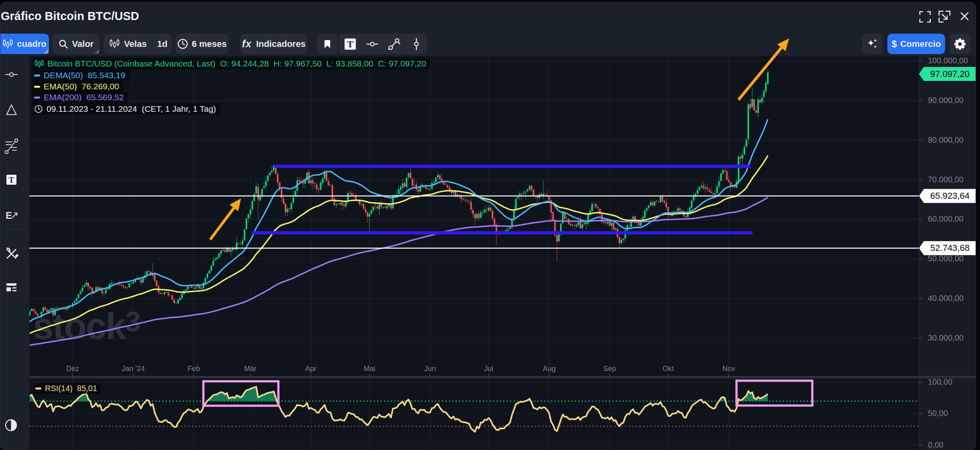 The width and height of the screenshot is (980, 450). Describe the element at coordinates (950, 248) in the screenshot. I see `svg-text: 52.743,68` at that location.